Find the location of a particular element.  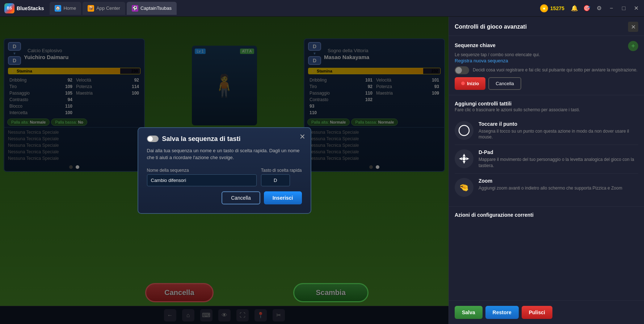

start-recording-button: Inizio is located at coordinates (470, 83).